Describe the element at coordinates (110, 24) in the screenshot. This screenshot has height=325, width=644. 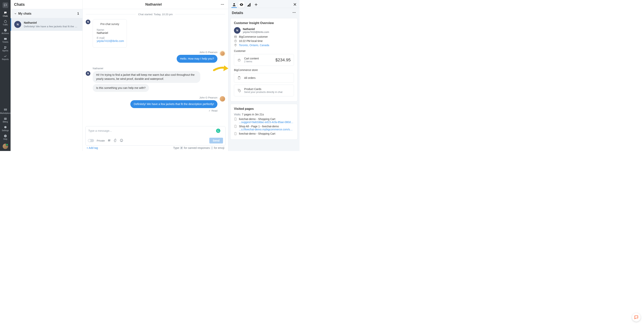
I see `survey-heading: Pre-chat survey` at that location.